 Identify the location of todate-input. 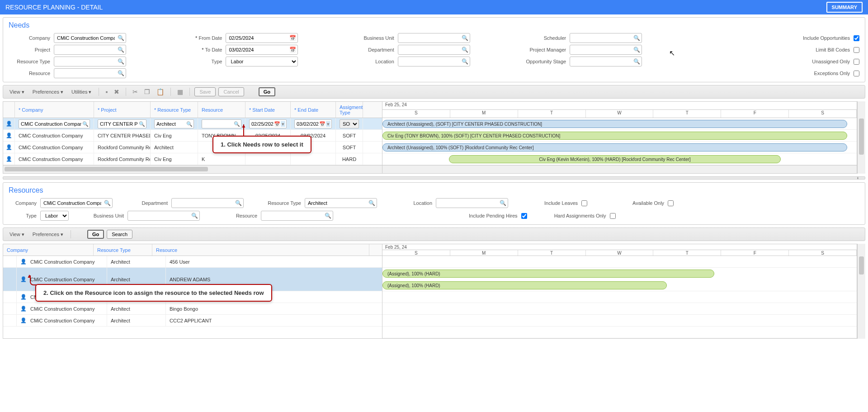
(262, 50).